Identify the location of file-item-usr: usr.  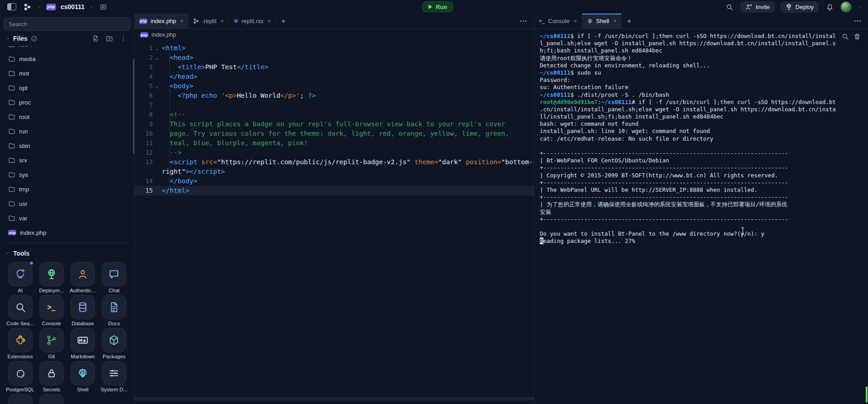
(67, 204).